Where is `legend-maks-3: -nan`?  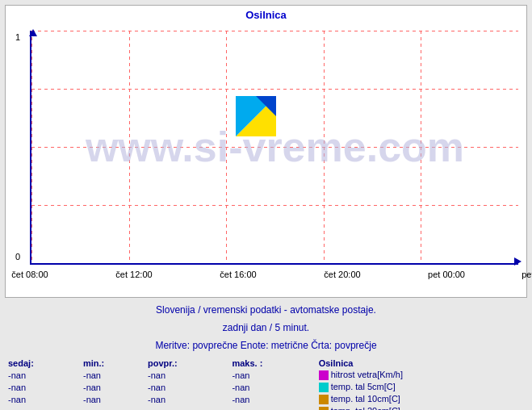 legend-maks-3: -nan is located at coordinates (271, 408).